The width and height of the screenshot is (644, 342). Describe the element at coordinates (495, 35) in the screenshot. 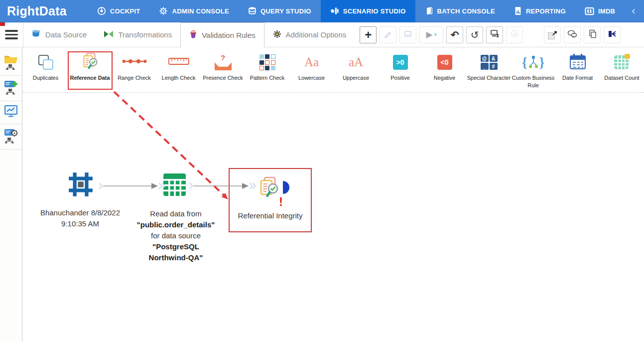

I see `computer-hourglass-icon` at that location.